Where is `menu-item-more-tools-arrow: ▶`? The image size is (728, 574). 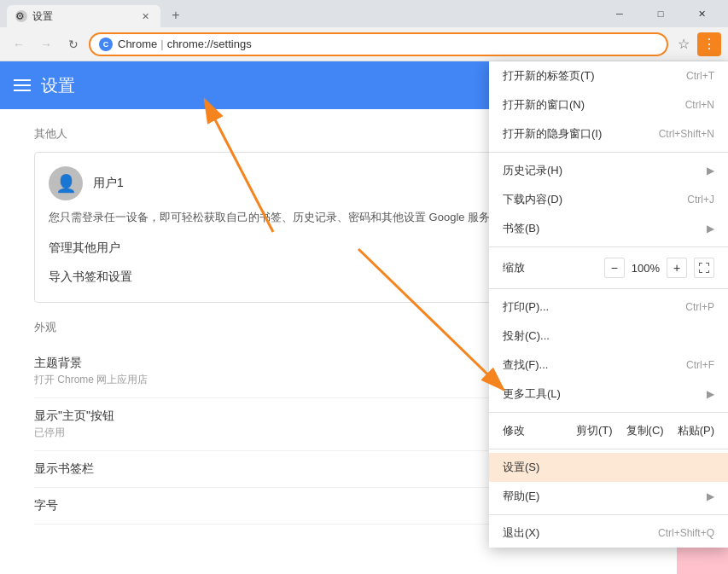
menu-item-more-tools-arrow: ▶ is located at coordinates (710, 394).